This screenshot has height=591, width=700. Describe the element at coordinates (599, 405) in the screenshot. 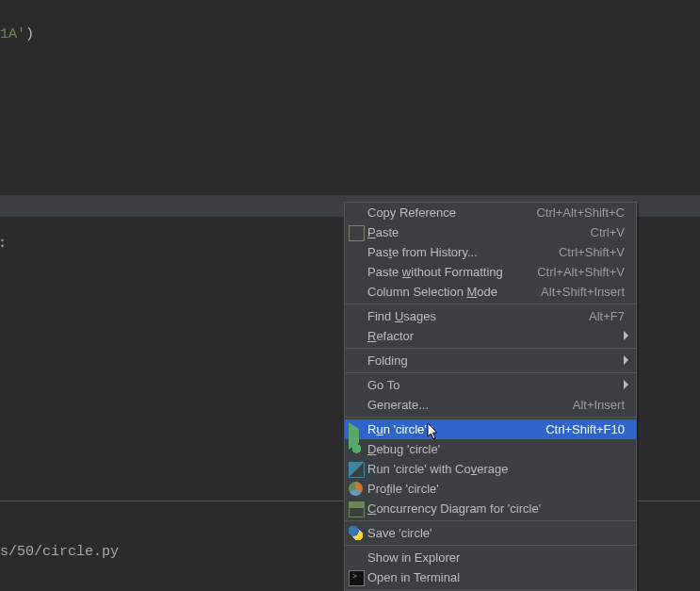

I see `menu-item-shortcut: Alt+Insert` at that location.